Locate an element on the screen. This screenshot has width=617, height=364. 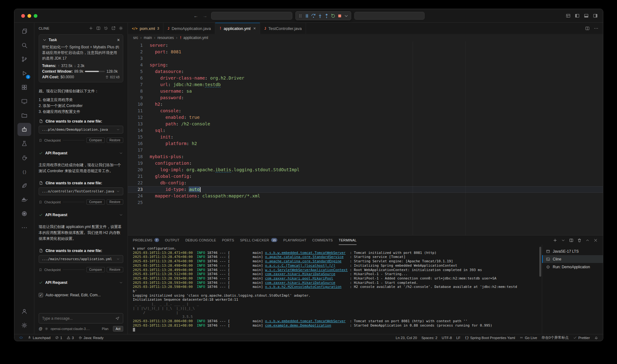
code-line: 14 sql: is located at coordinates (366, 130).